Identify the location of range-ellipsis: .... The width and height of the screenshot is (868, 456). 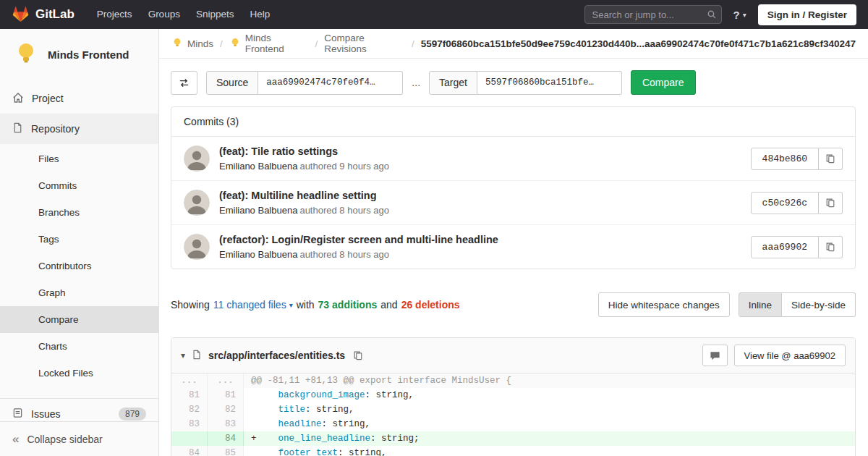
(416, 83).